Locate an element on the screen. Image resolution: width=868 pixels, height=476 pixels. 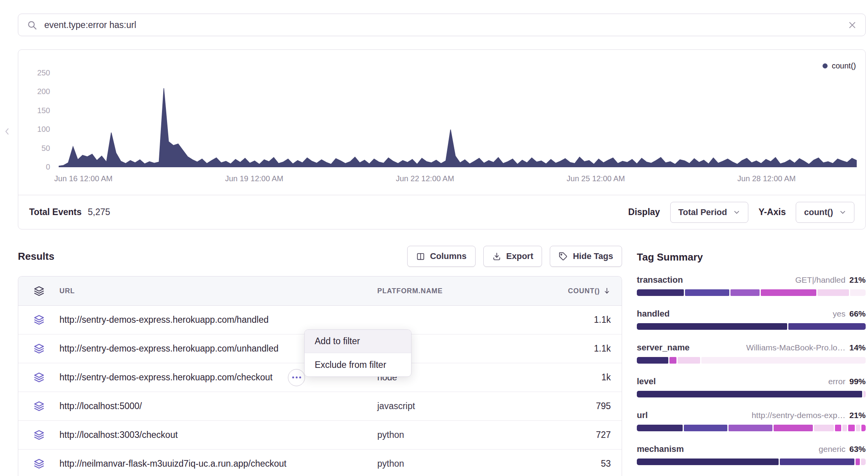
clear-search-icon is located at coordinates (852, 25).